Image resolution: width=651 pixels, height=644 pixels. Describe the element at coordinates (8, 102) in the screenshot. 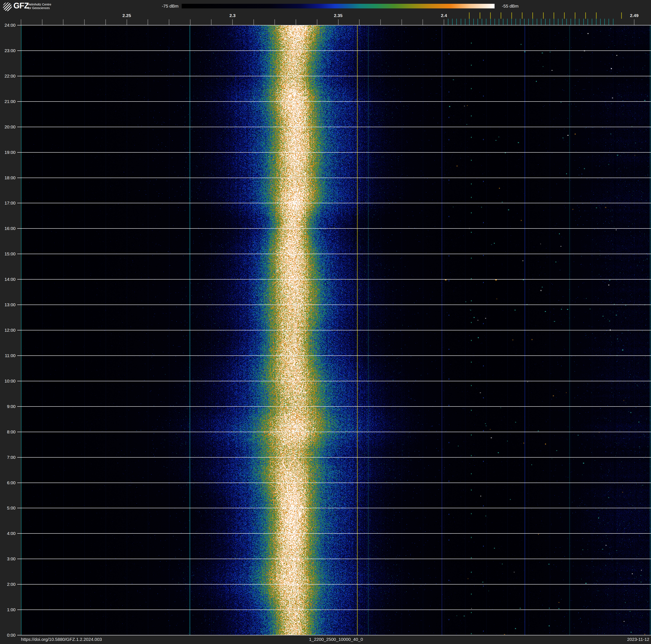

I see `time-label-2100: 21:00` at that location.